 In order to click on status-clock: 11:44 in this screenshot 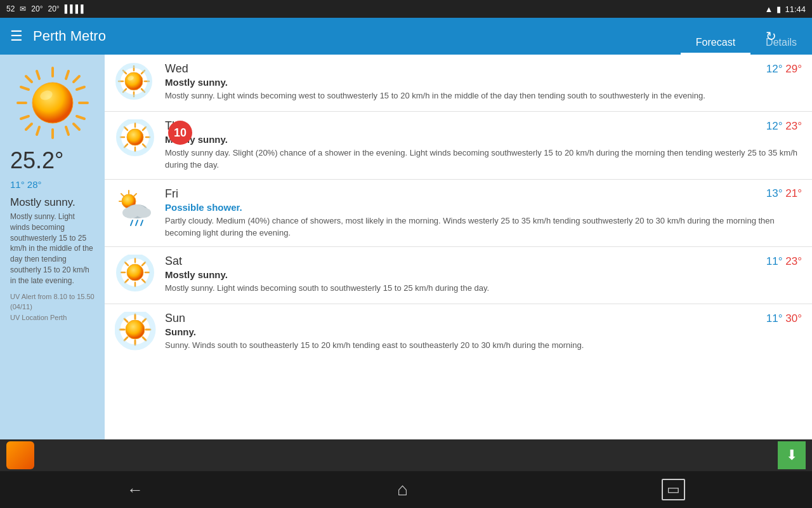, I will do `click(796, 9)`.